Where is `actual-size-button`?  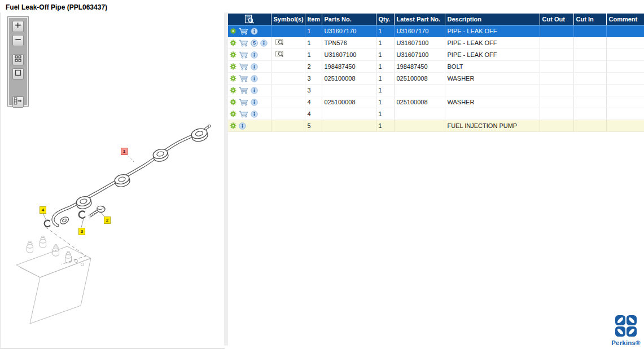 actual-size-button is located at coordinates (18, 74).